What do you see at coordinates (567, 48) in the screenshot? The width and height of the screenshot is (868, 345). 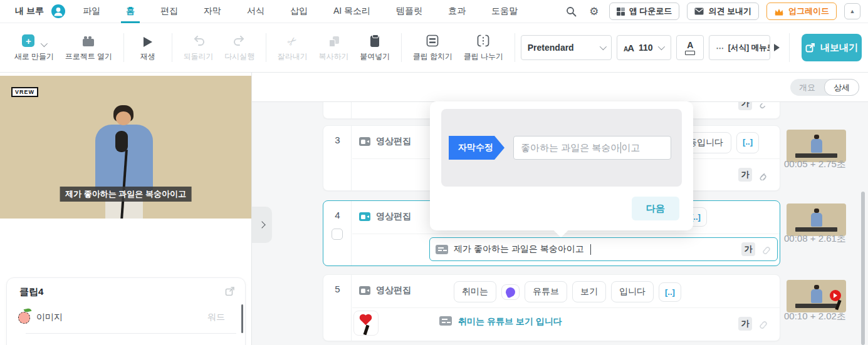 I see `font-family-select: Pretendard` at bounding box center [567, 48].